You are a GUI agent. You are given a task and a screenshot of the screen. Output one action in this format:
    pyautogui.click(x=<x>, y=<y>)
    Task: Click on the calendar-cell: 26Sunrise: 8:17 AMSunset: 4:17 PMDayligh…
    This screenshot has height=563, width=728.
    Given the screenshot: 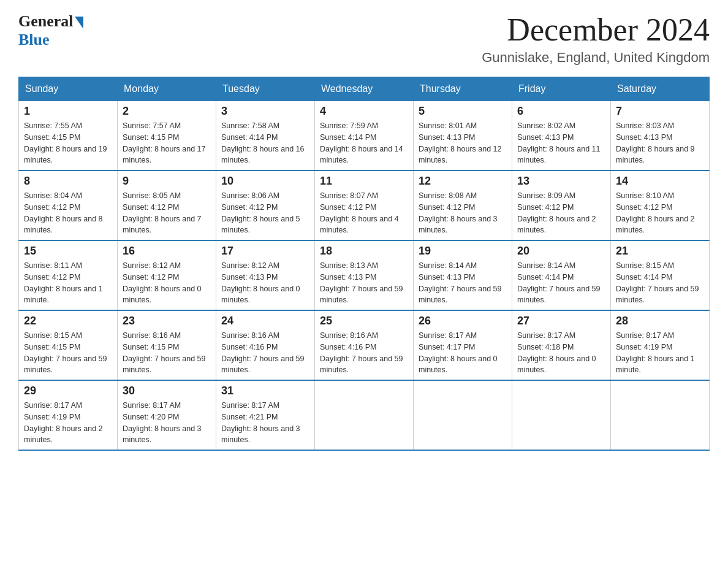 What is the action you would take?
    pyautogui.click(x=463, y=345)
    